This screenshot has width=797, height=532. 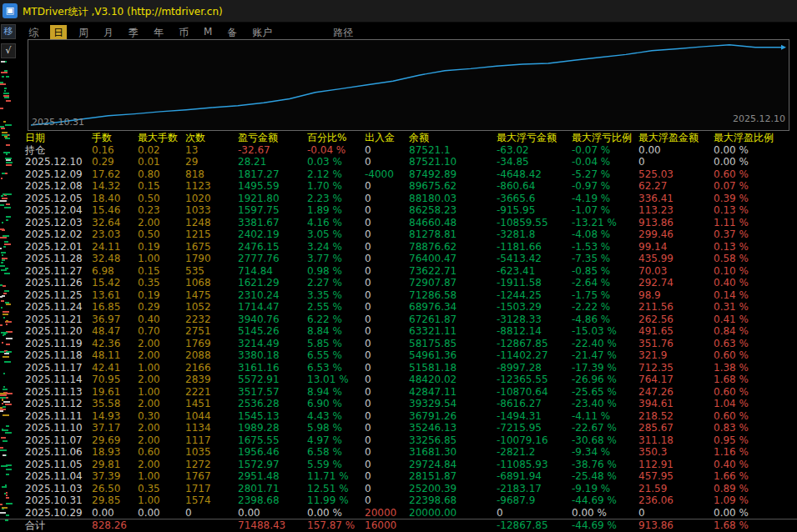 I want to click on menu-item-10: 账户, so click(x=262, y=33).